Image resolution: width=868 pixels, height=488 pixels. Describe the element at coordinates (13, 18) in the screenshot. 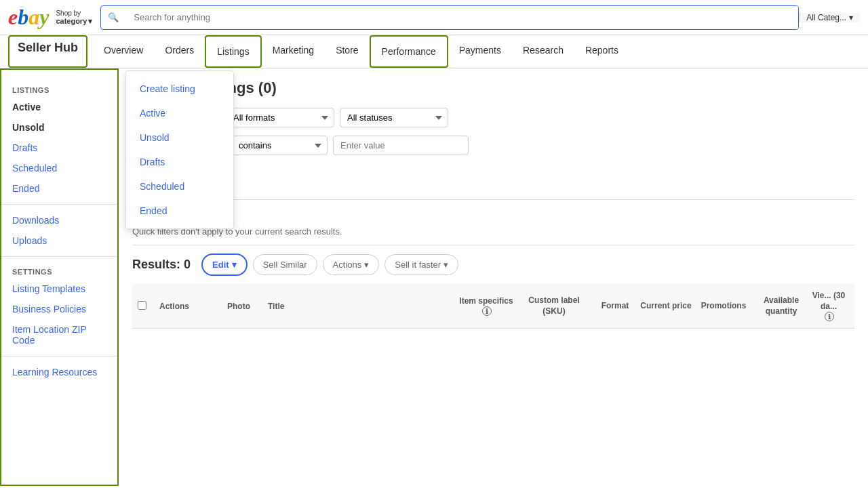

I see `logo-e: e` at that location.